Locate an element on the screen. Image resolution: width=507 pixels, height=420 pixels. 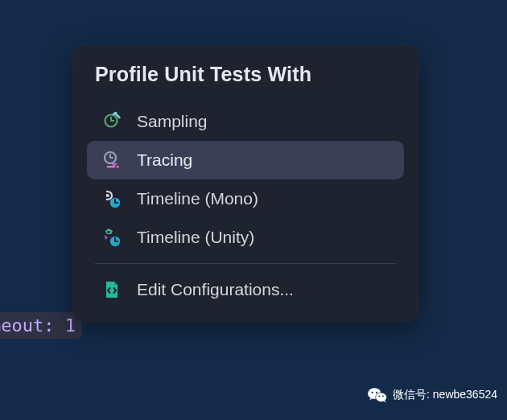
menu-item-label: Edit Configurations... is located at coordinates (216, 290).